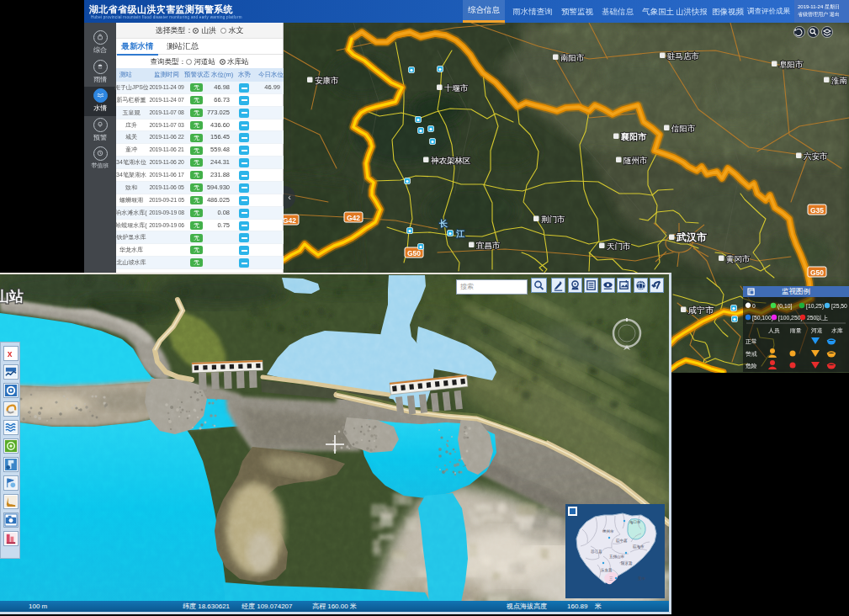 The image size is (849, 616). I want to click on svg-text: 六安市, so click(816, 157).